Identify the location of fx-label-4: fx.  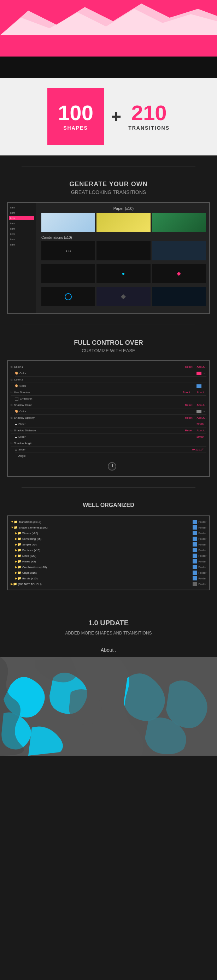
(11, 405).